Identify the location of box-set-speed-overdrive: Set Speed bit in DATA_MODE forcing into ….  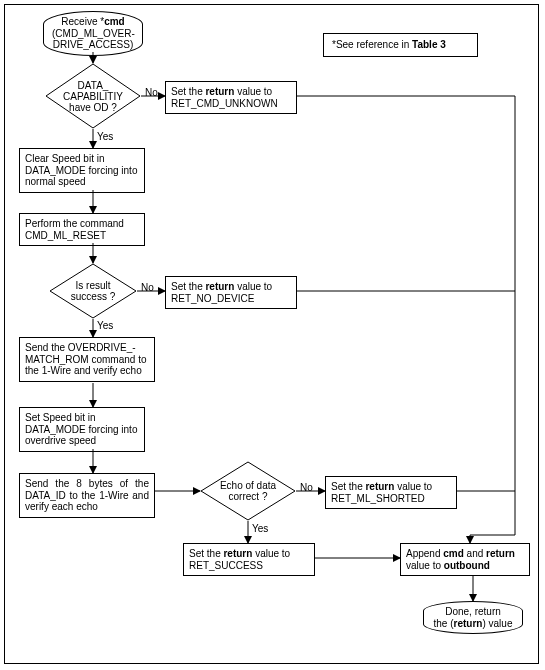
(82, 430).